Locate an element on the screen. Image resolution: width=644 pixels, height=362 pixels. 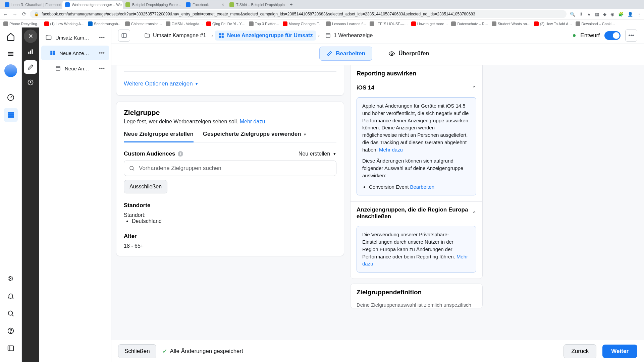
bookmark: Student Wants an… is located at coordinates (511, 24).